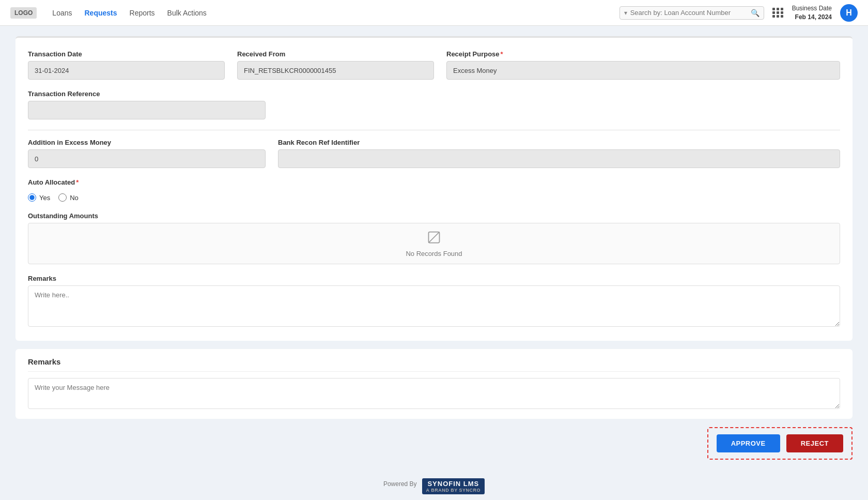  I want to click on powered-by-text: Powered By, so click(400, 484).